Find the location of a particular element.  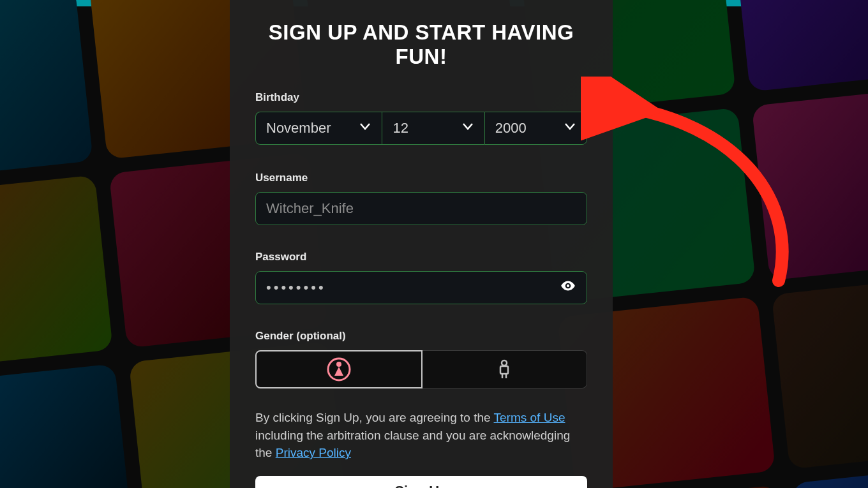

birthday-day-value: 12 is located at coordinates (400, 128).